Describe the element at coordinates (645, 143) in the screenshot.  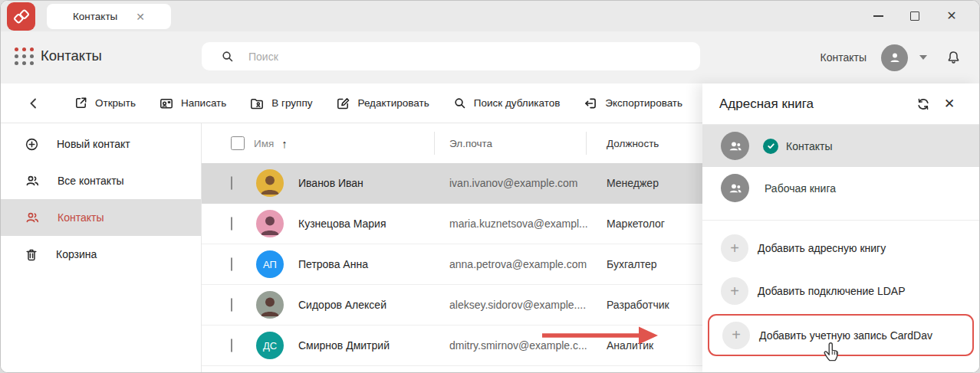
I see `column-header-role: Должность` at that location.